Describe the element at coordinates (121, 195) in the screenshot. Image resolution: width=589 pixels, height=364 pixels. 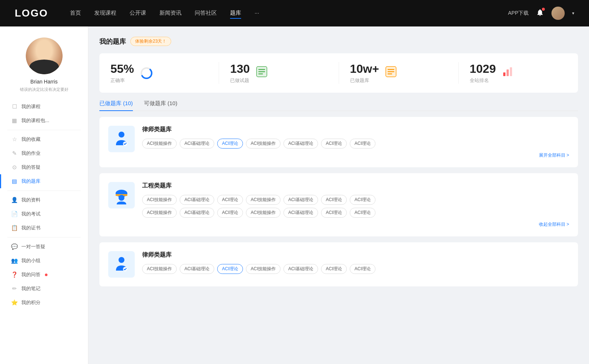
I see `engineer-icon-wrap` at that location.